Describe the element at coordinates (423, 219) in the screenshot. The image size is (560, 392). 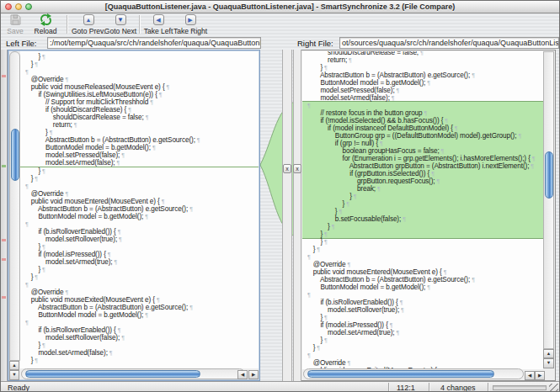
I see `code-line: b.setFocusable(false);¶` at that location.